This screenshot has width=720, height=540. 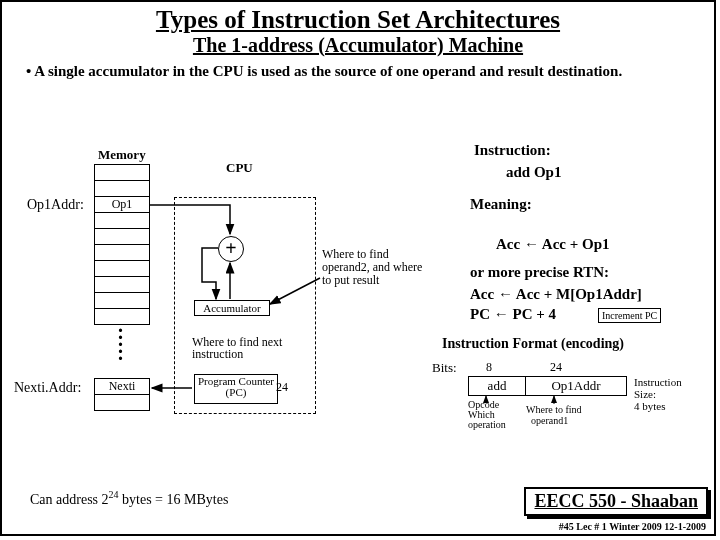 I want to click on mem-cell-op1: Op1, so click(x=122, y=204).